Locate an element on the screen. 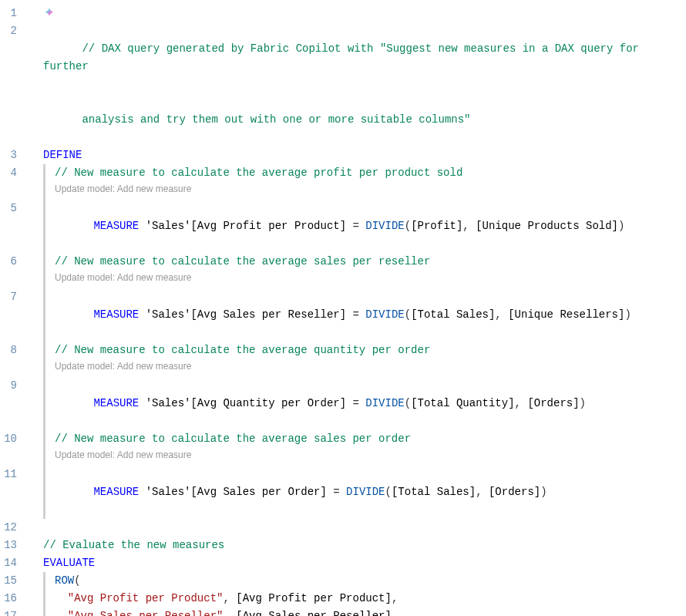  line-number: 13 is located at coordinates (13, 546).